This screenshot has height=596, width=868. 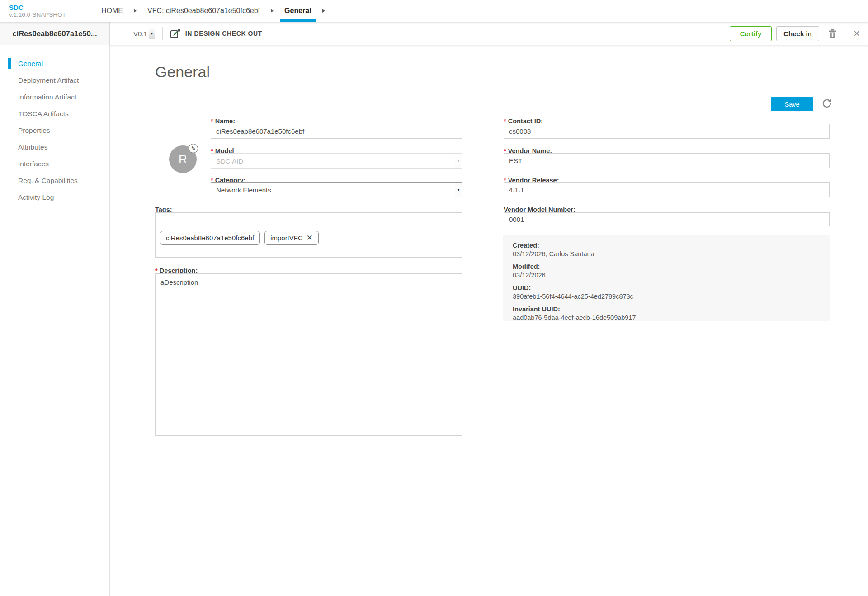 What do you see at coordinates (666, 267) in the screenshot?
I see `modified-label: Modifed:` at bounding box center [666, 267].